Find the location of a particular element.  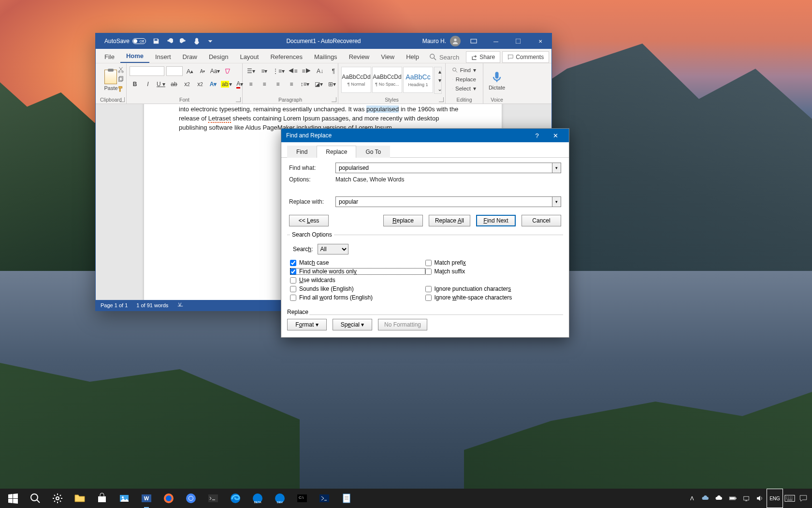

font-size-input is located at coordinates (174, 71).